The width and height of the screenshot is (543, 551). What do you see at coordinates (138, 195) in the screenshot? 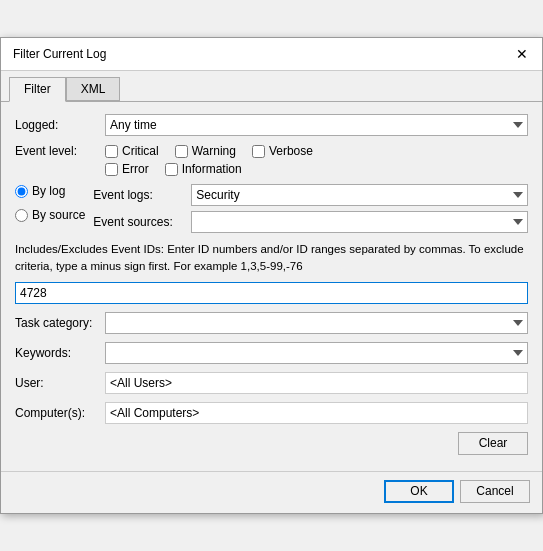
I see `event-logs-label: Event logs:` at bounding box center [138, 195].